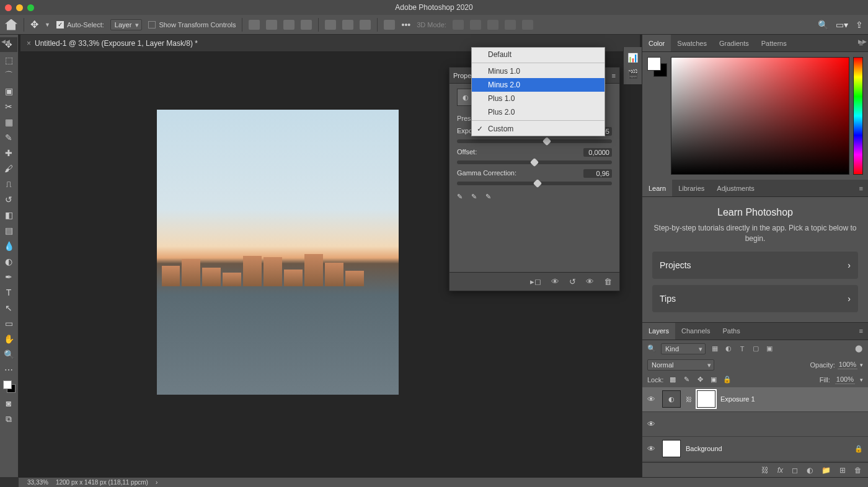 This screenshot has height=487, width=868. What do you see at coordinates (112, 43) in the screenshot?
I see `document-tab: × Untitled-1 @ 33,3% (Exposure 1, Layer …` at bounding box center [112, 43].